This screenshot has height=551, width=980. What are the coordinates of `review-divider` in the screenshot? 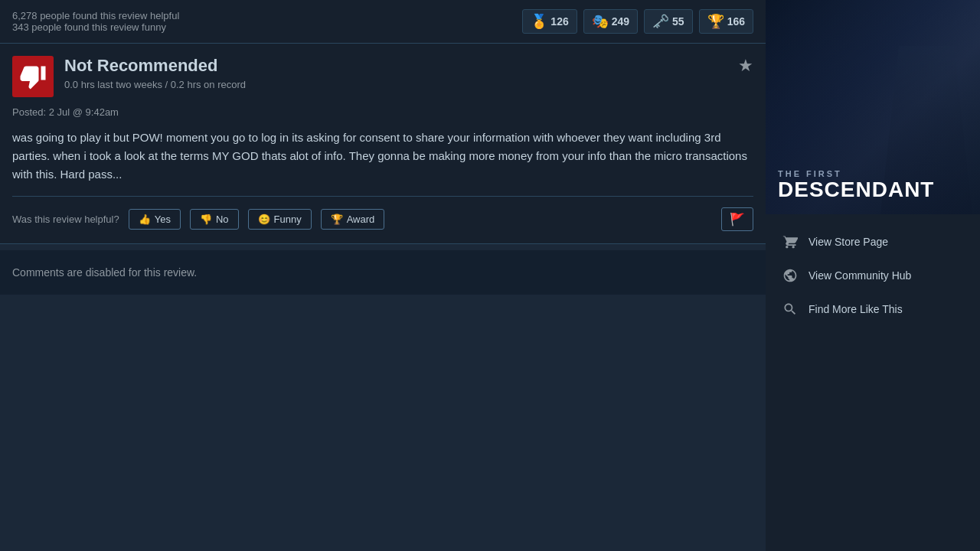 It's located at (383, 196).